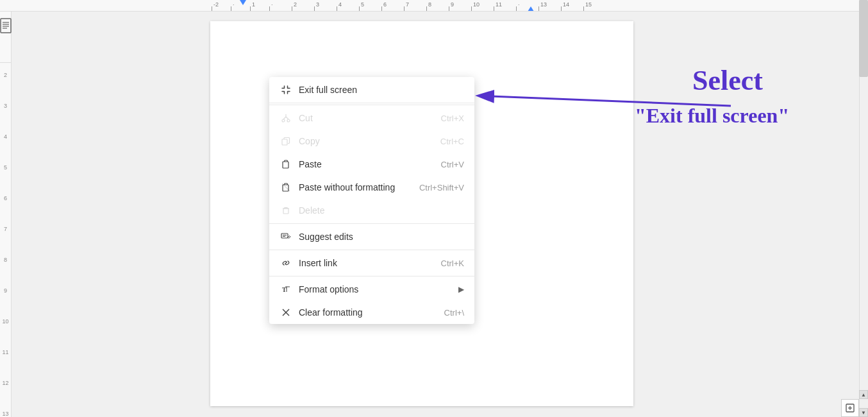  I want to click on cut-shortcut: Ctrl+X, so click(453, 118).